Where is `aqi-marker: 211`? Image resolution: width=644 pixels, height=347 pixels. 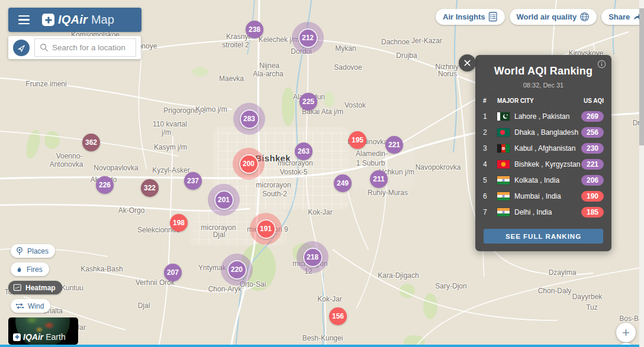 aqi-marker: 211 is located at coordinates (379, 179).